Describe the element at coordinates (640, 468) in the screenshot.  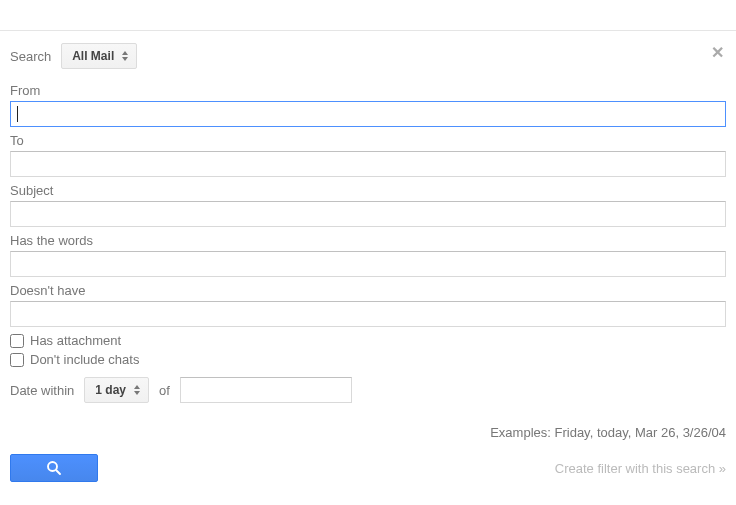
I see `create-filter-link: Create filter with this search »` at that location.